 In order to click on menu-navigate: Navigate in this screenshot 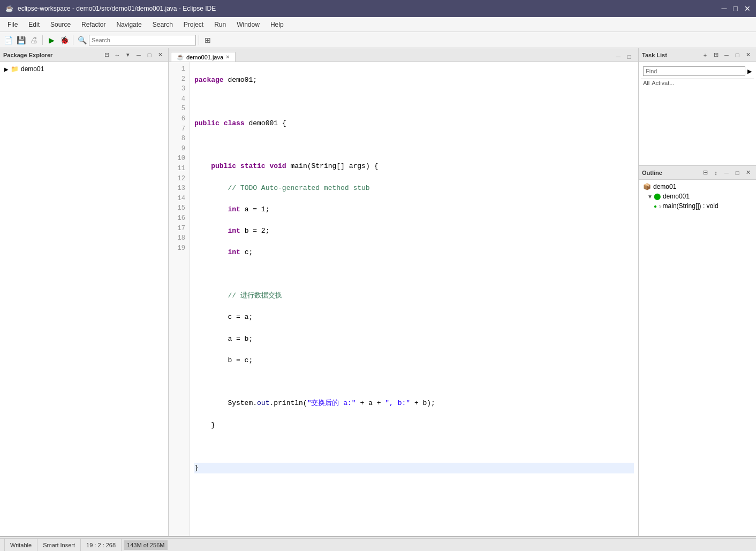, I will do `click(128, 25)`.